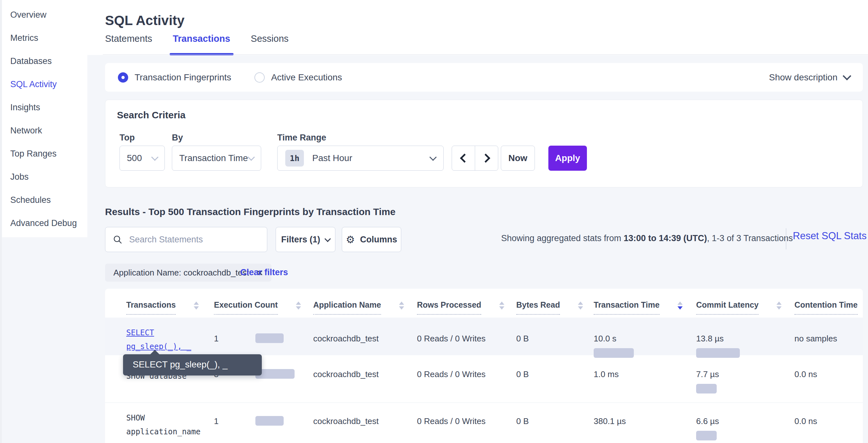 The width and height of the screenshot is (868, 443). What do you see at coordinates (484, 423) in the screenshot?
I see `table-row: SHOW application_name 1 cockroachdb_test…` at bounding box center [484, 423].